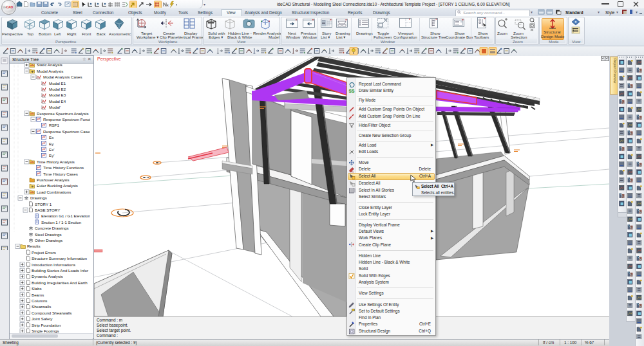 This screenshot has width=644, height=346. Describe the element at coordinates (67, 131) in the screenshot. I see `svg-text: Response Spectrum Cases` at that location.